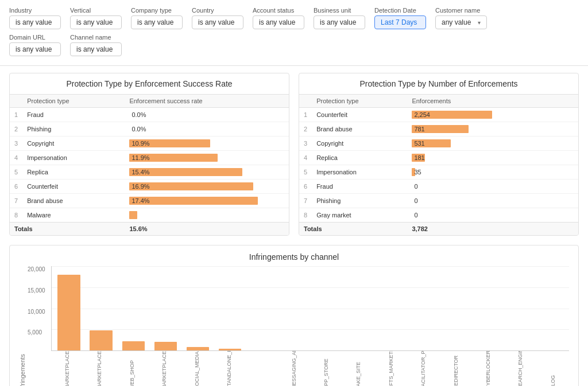 The height and width of the screenshot is (386, 588). What do you see at coordinates (149, 84) in the screenshot?
I see `left-chart-title: Protection Type by Enforcement Success R…` at bounding box center [149, 84].